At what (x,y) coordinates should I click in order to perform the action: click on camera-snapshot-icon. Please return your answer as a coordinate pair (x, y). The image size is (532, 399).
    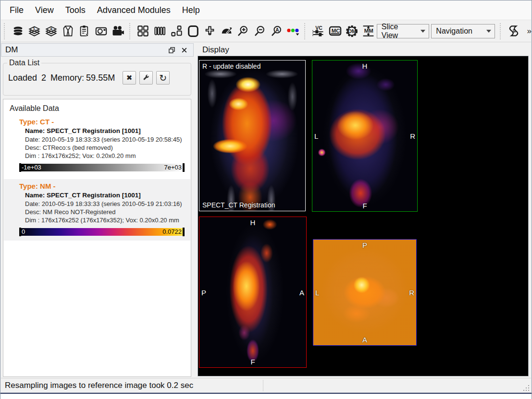
    Looking at the image, I should click on (101, 31).